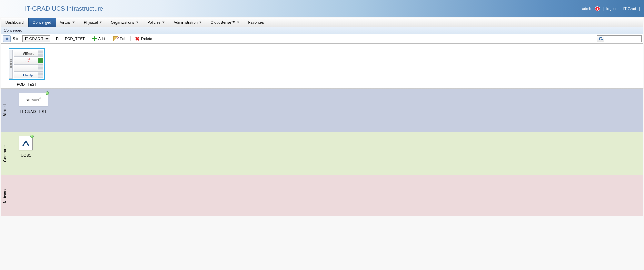 The width and height of the screenshot is (644, 270). I want to click on toolbar: Site: IT-GRAD T... Pod: POD_TEST Add Edi…, so click(322, 39).